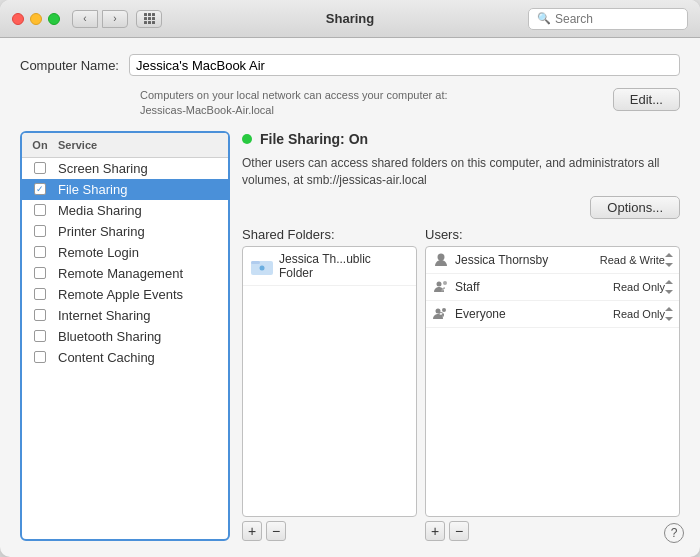  Describe the element at coordinates (143, 210) in the screenshot. I see `media-sharing-label: Media Sharing` at that location.